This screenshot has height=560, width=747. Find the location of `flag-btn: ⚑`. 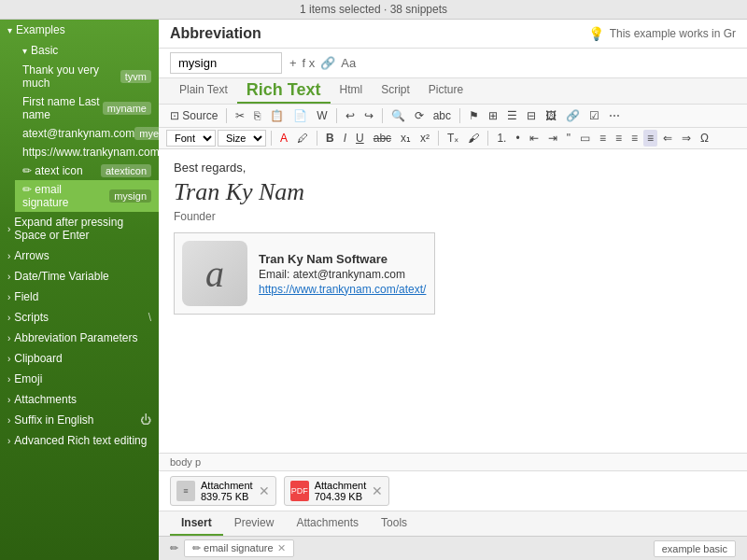

flag-btn: ⚑ is located at coordinates (474, 116).